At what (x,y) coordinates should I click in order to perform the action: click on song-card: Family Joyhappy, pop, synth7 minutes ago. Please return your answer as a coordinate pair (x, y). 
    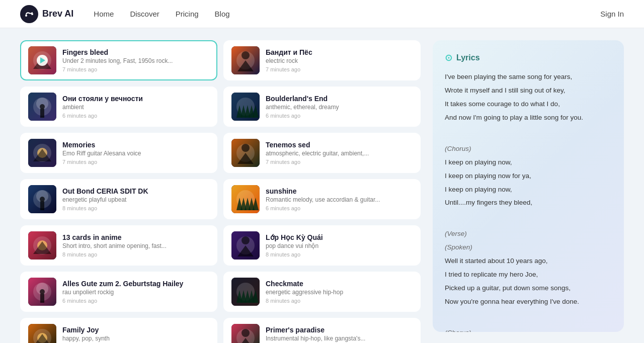
    Looking at the image, I should click on (119, 330).